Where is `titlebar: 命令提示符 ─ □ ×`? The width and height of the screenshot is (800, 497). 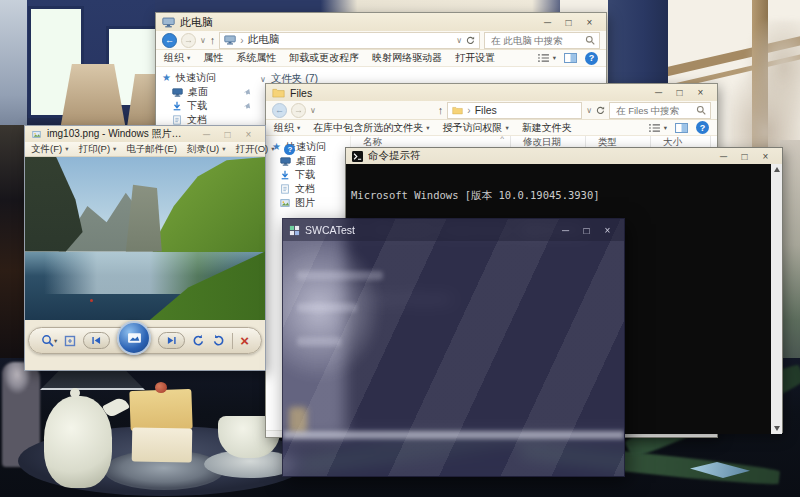 titlebar: 命令提示符 ─ □ × is located at coordinates (564, 156).